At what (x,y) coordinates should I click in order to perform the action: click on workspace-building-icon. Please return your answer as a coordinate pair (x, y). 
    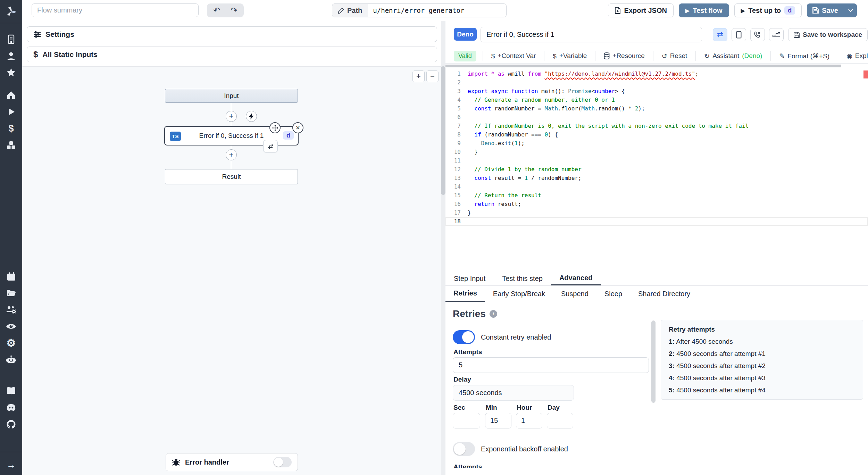
    Looking at the image, I should click on (11, 39).